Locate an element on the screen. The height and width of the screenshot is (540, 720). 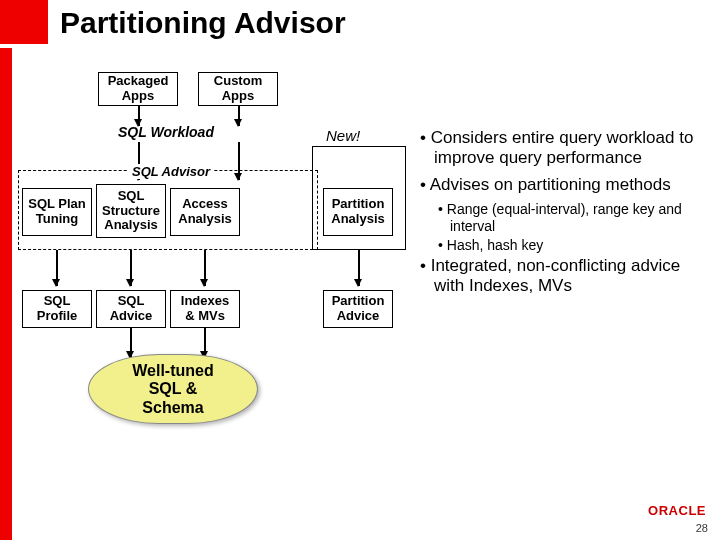
bullet-item: Advises on partitioning methods is located at coordinates (565, 185).